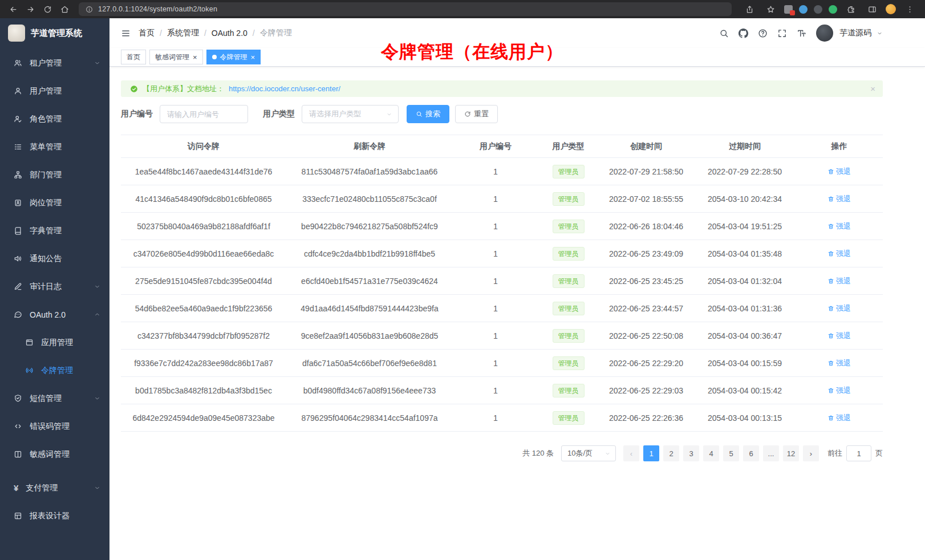  Describe the element at coordinates (55, 230) in the screenshot. I see `sidebar-item-dict: 字典管理` at that location.